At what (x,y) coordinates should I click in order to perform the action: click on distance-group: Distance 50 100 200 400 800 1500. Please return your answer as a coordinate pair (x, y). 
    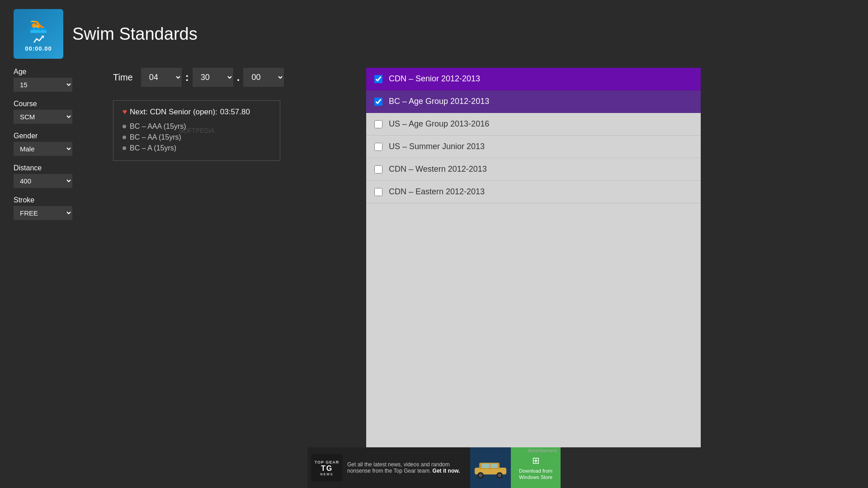
    Looking at the image, I should click on (54, 176).